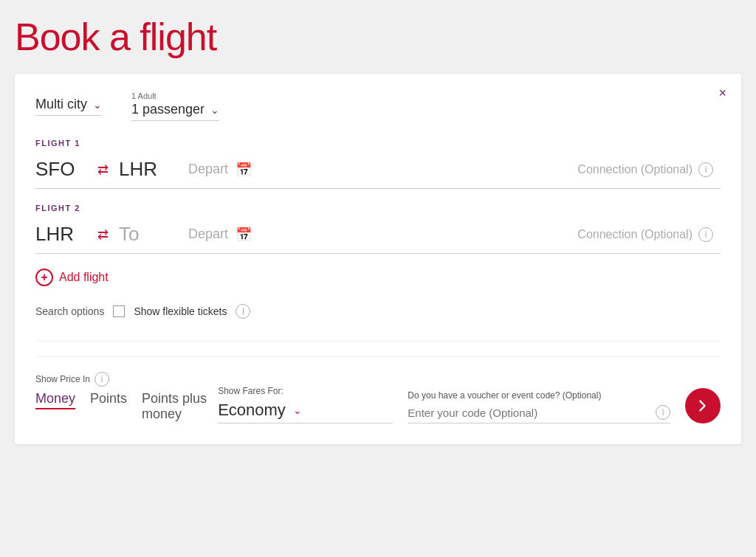  What do you see at coordinates (61, 105) in the screenshot?
I see `trip-type-label: Multi city` at bounding box center [61, 105].